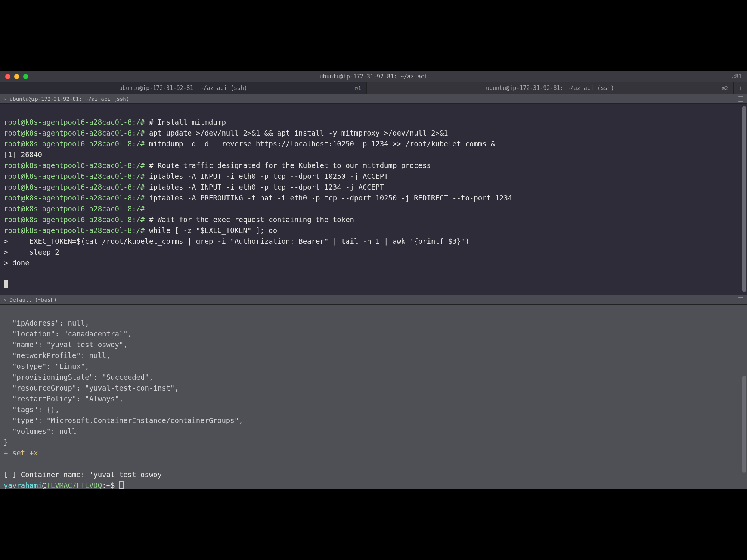 This screenshot has height=560, width=747. Describe the element at coordinates (374, 300) in the screenshot. I see `pane-bottom-header: ✕ Default (~bash)` at that location.